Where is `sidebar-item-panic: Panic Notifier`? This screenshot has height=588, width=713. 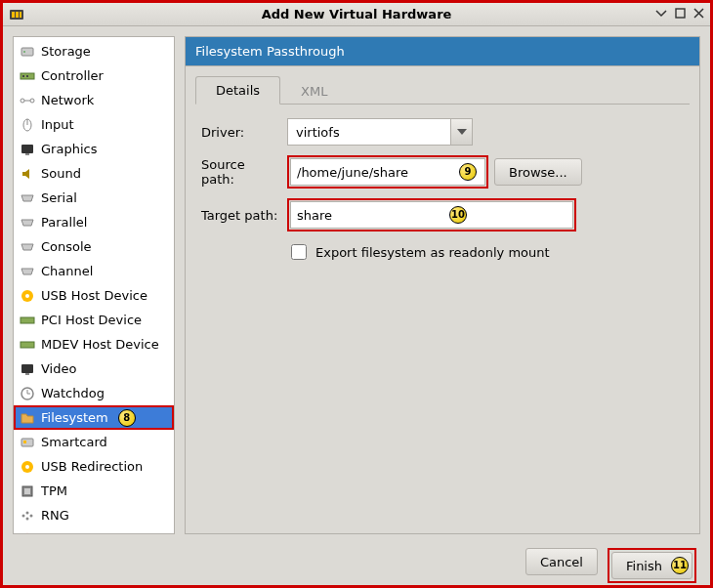
sidebar-item-panic: Panic Notifier is located at coordinates (94, 531).